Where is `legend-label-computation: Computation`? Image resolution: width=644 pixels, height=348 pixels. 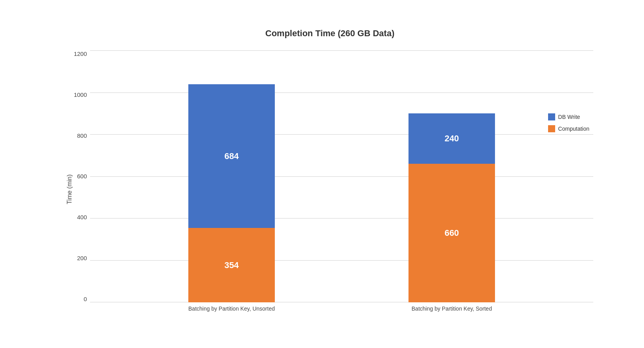
legend-label-computation: Computation is located at coordinates (574, 129).